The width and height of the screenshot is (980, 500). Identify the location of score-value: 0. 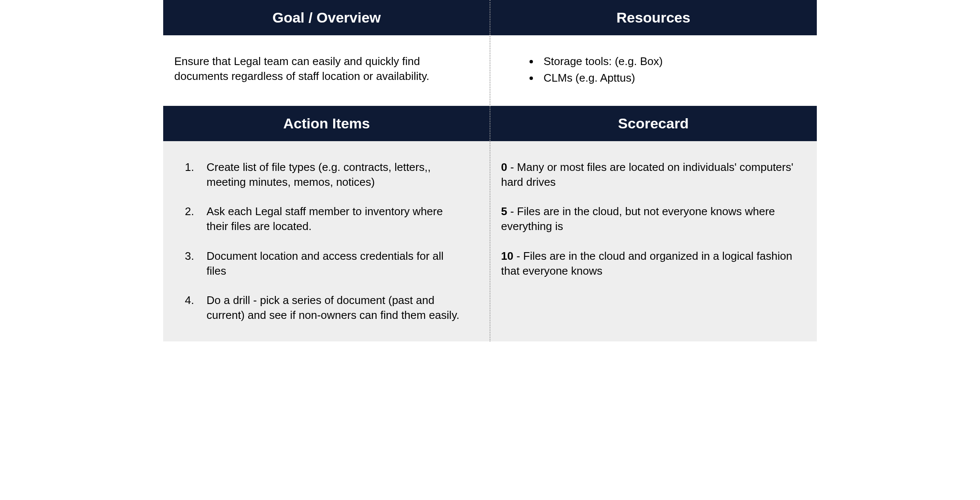
(504, 167).